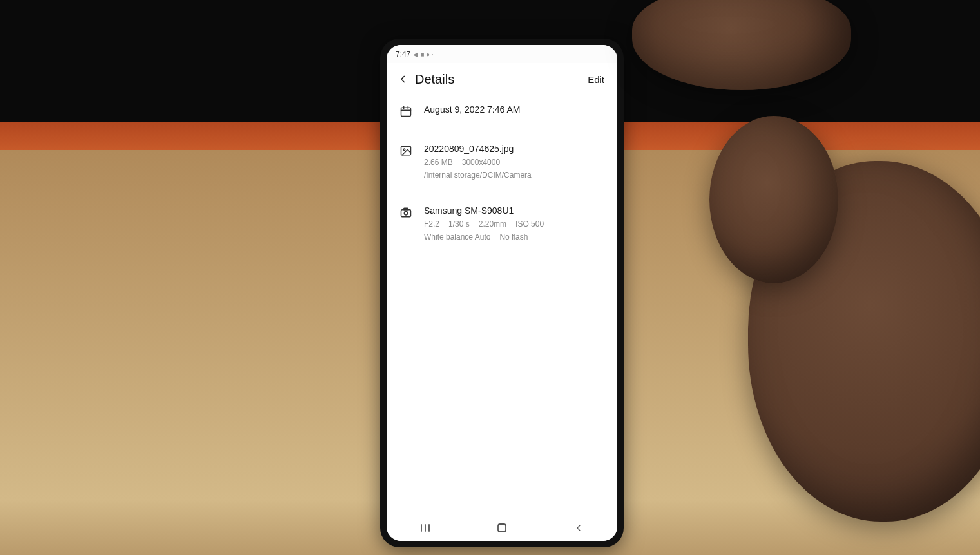 This screenshot has width=980, height=555. I want to click on page-title: Details, so click(500, 80).